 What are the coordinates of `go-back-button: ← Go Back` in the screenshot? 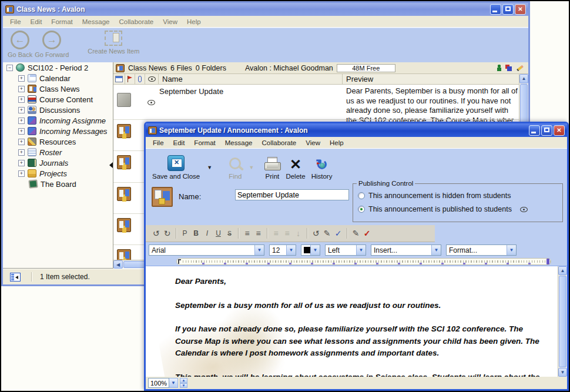 It's located at (20, 45).